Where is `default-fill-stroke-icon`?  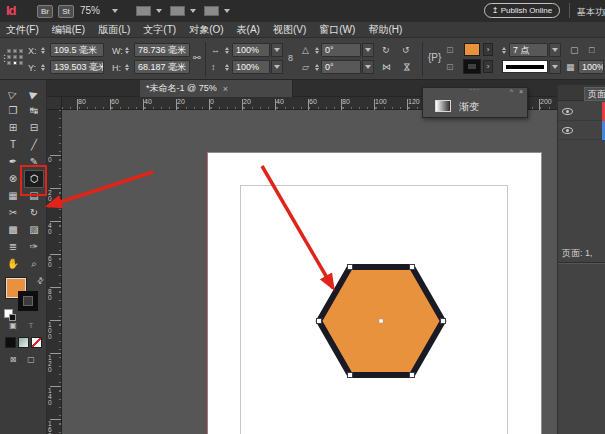
default-fill-stroke-icon is located at coordinates (8, 314).